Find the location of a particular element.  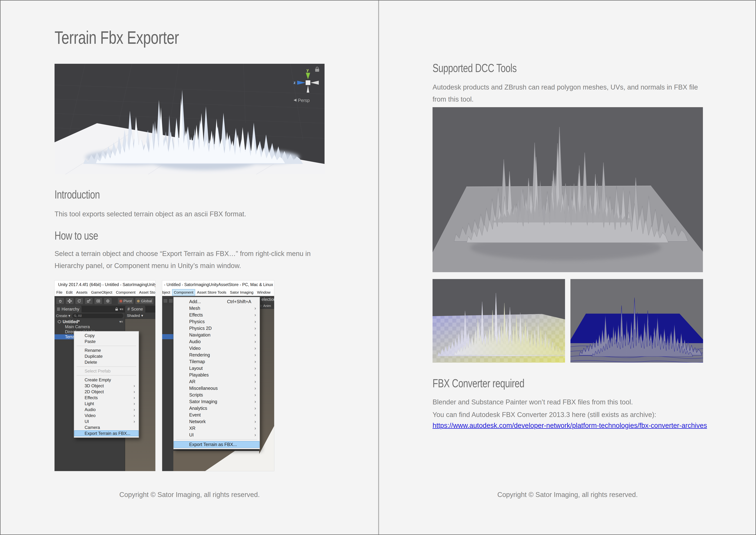

context-menu-item: Light › is located at coordinates (106, 404).